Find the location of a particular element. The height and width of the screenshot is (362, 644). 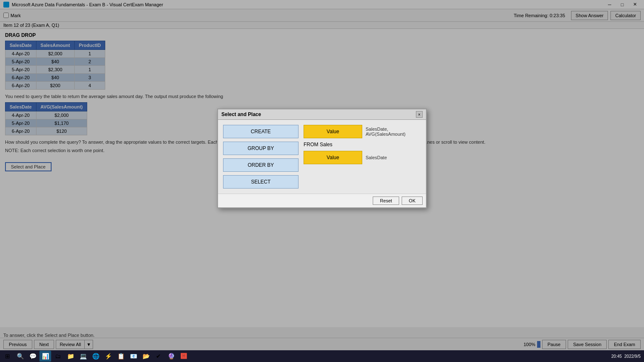

taskbar-icon-2: 📊 is located at coordinates (45, 356).